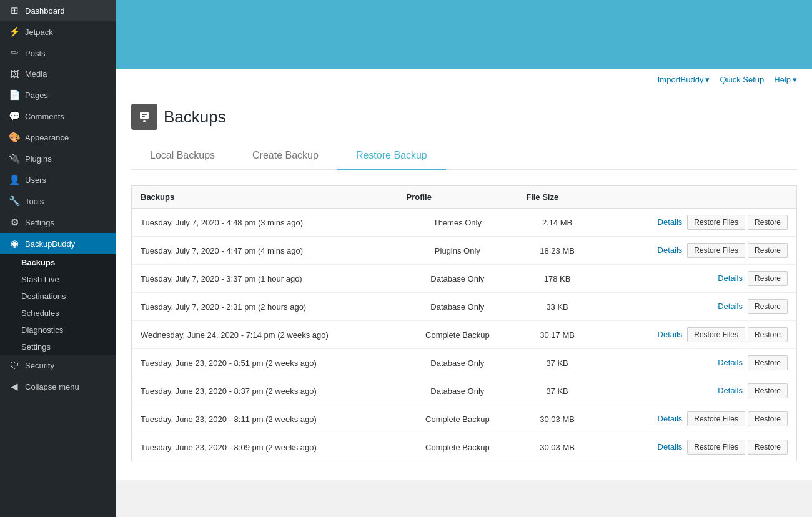 This screenshot has height=517, width=812. Describe the element at coordinates (458, 222) in the screenshot. I see `backup-profile: Themes Only` at that location.